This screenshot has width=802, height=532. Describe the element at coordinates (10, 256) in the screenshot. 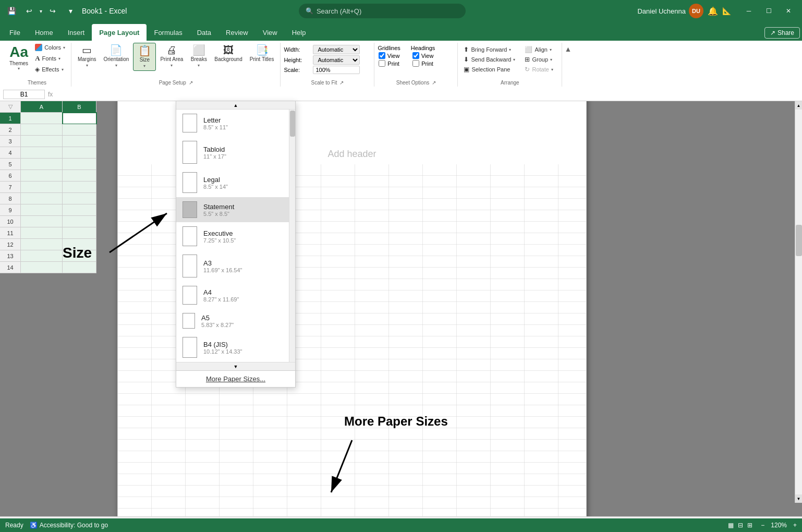

I see `row-header-13: 13` at that location.